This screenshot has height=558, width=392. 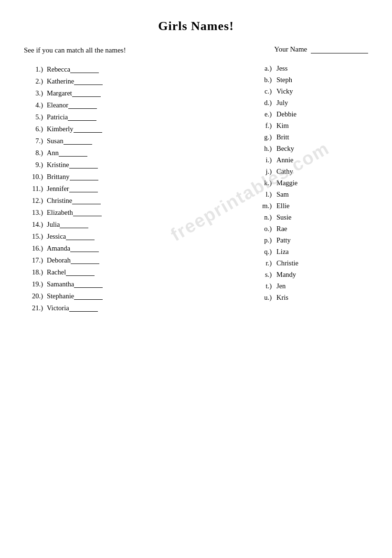 I want to click on item-name: Margaret, so click(x=74, y=93).